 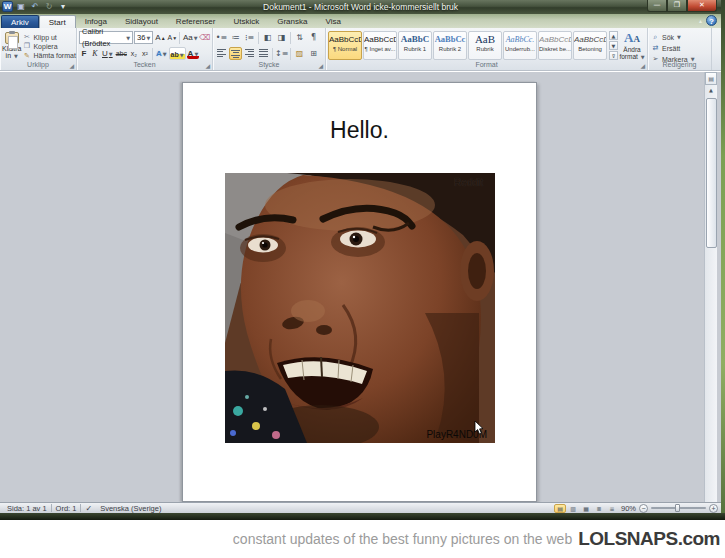 What do you see at coordinates (134, 54) in the screenshot?
I see `subscript-button: x₂` at bounding box center [134, 54].